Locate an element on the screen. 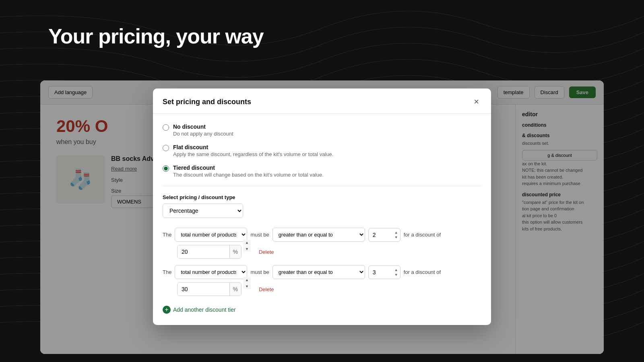 The width and height of the screenshot is (644, 362). tiered-discount-label: Tiered discount is located at coordinates (248, 168).